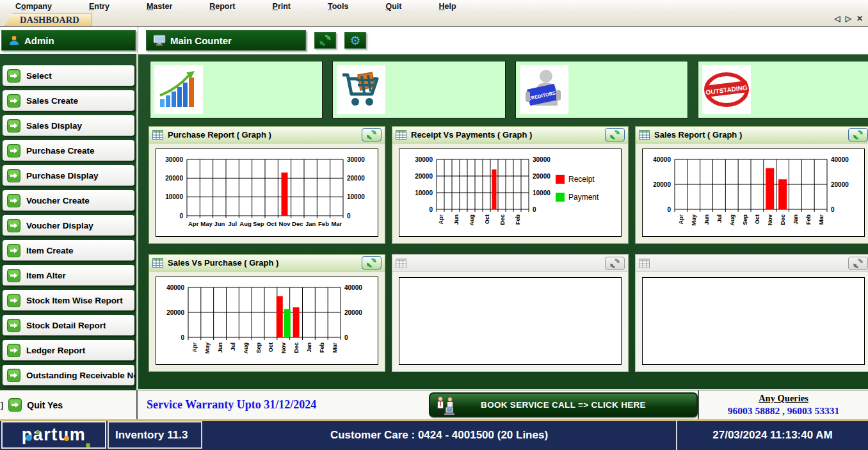 This screenshot has width=868, height=450. Describe the element at coordinates (68, 375) in the screenshot. I see `sidebar-item-outstanding-receivable-norr: Outstanding Receivable Norr` at that location.